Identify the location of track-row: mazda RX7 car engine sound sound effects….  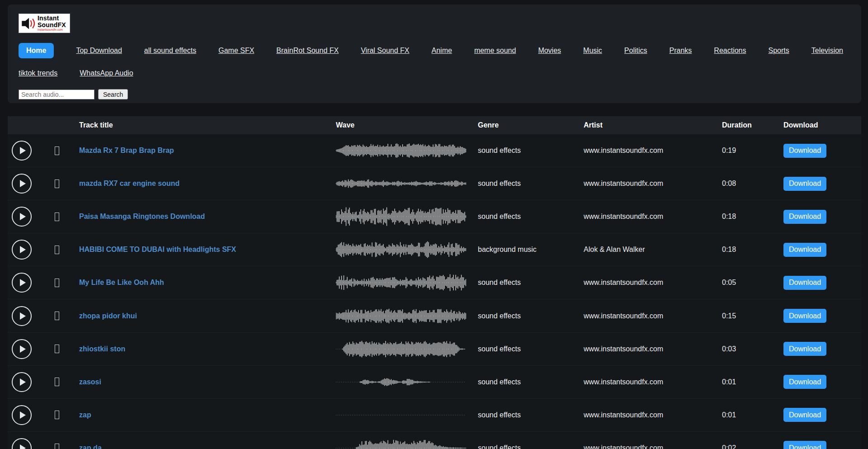
(434, 184).